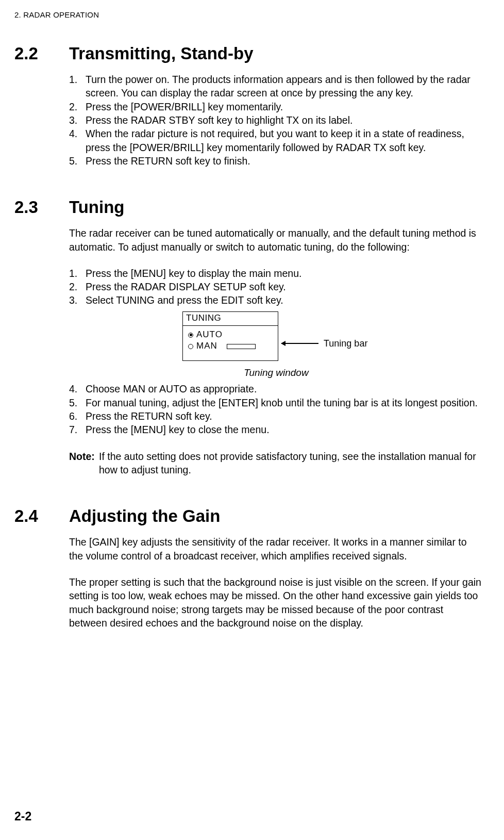  What do you see at coordinates (276, 403) in the screenshot?
I see `list-item: 5.For manual tuning, adjust the [ENTER] …` at bounding box center [276, 403].